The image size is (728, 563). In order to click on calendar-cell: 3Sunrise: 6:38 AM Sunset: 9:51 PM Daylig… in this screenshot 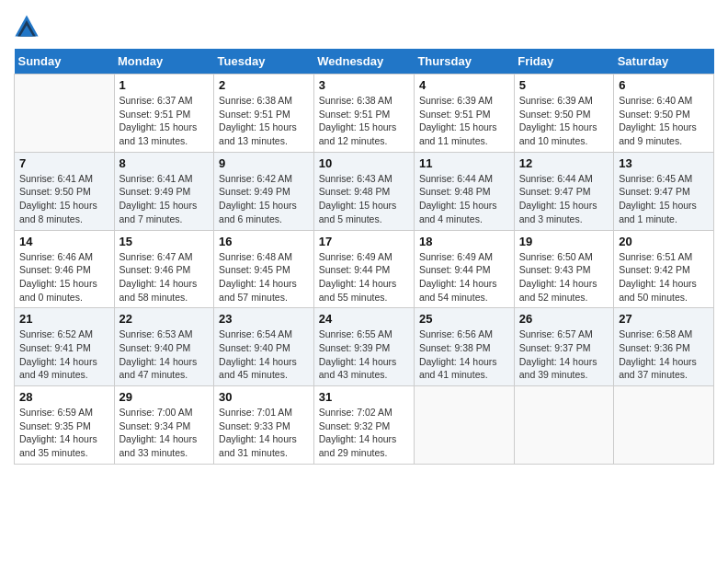, I will do `click(364, 114)`.